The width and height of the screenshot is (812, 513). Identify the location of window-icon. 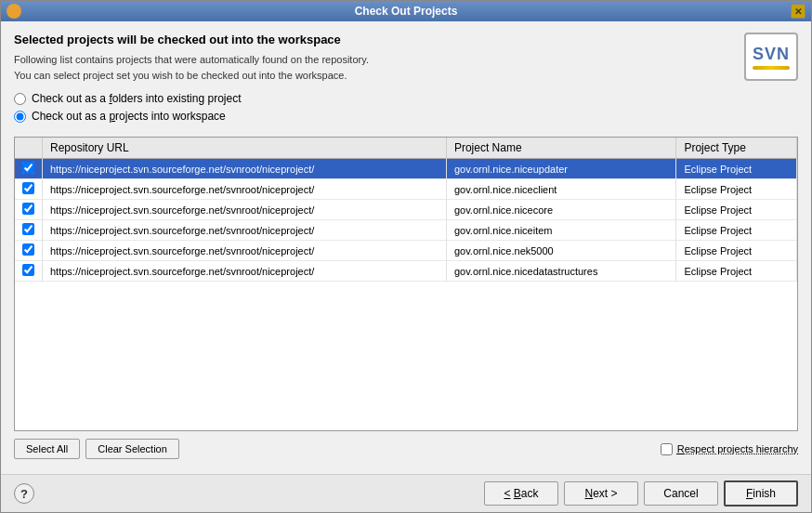
(14, 11).